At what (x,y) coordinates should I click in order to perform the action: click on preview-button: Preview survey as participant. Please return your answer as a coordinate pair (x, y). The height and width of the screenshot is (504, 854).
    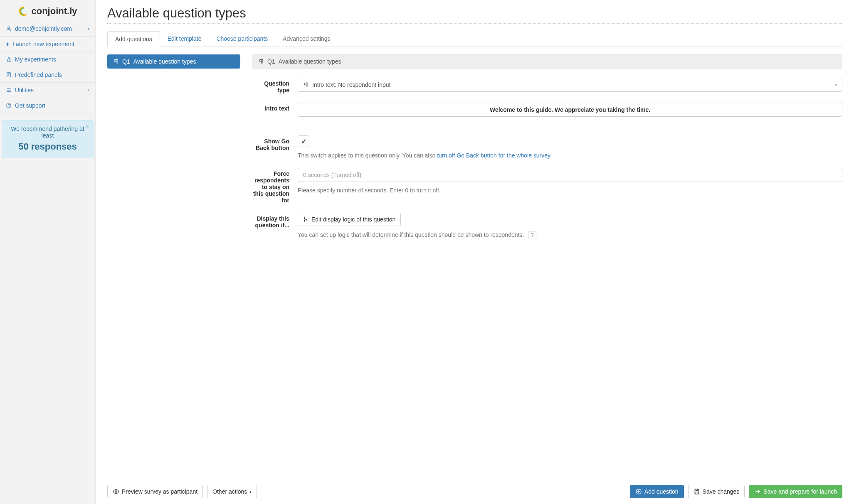
    Looking at the image, I should click on (155, 492).